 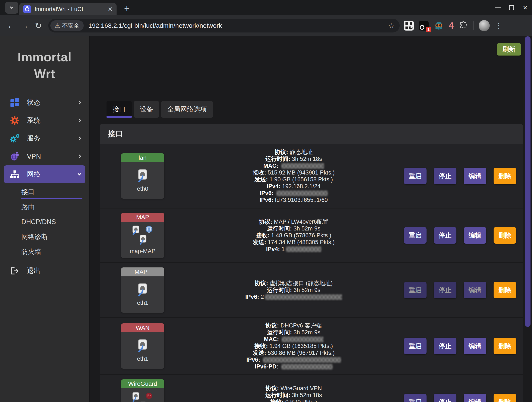 What do you see at coordinates (284, 394) in the screenshot?
I see `interface-info: 协议: WireGuard VPN运行时间: 3h 52m 18s接收: 0 B…` at bounding box center [284, 394].